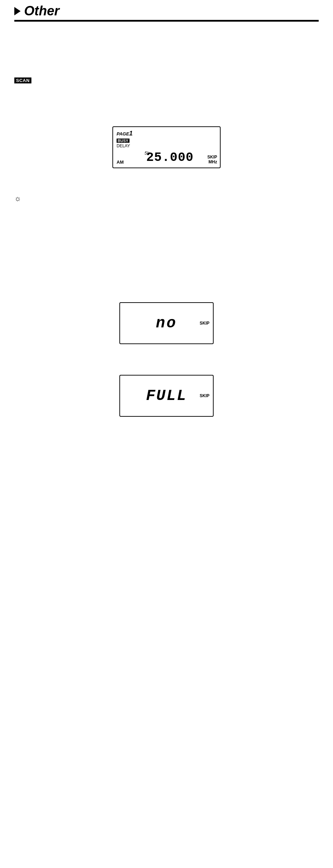  Describe the element at coordinates (166, 147) in the screenshot. I see `lcd-display-1: PAGE1 BUSY DELAY 5k 25.000 AM SKIP MHz` at that location.